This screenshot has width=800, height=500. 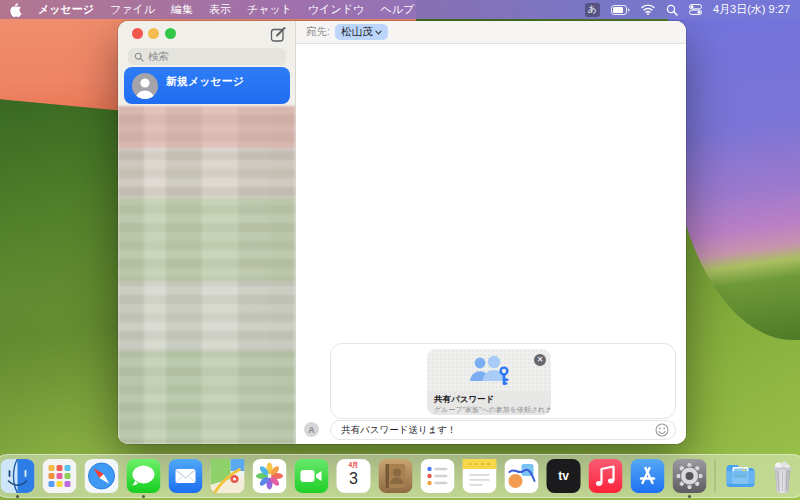 What do you see at coordinates (734, 170) in the screenshot?
I see `wallpaper-purple-shape` at bounding box center [734, 170].